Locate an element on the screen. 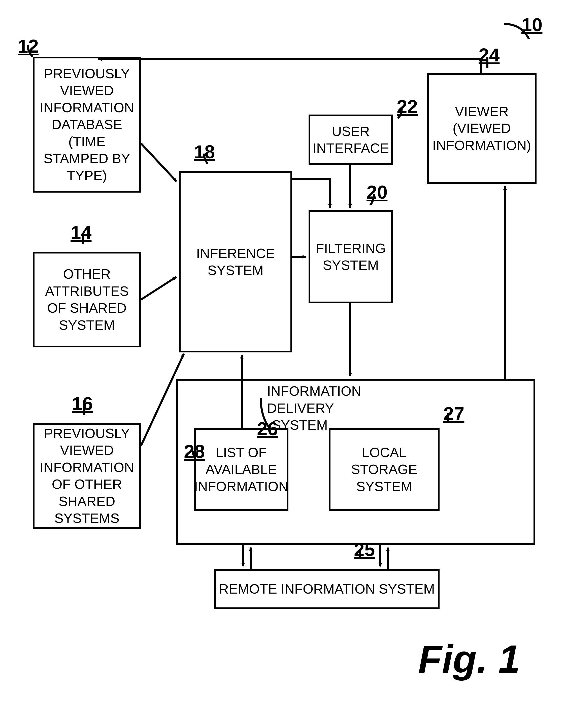  ref-14: 14 is located at coordinates (81, 233).